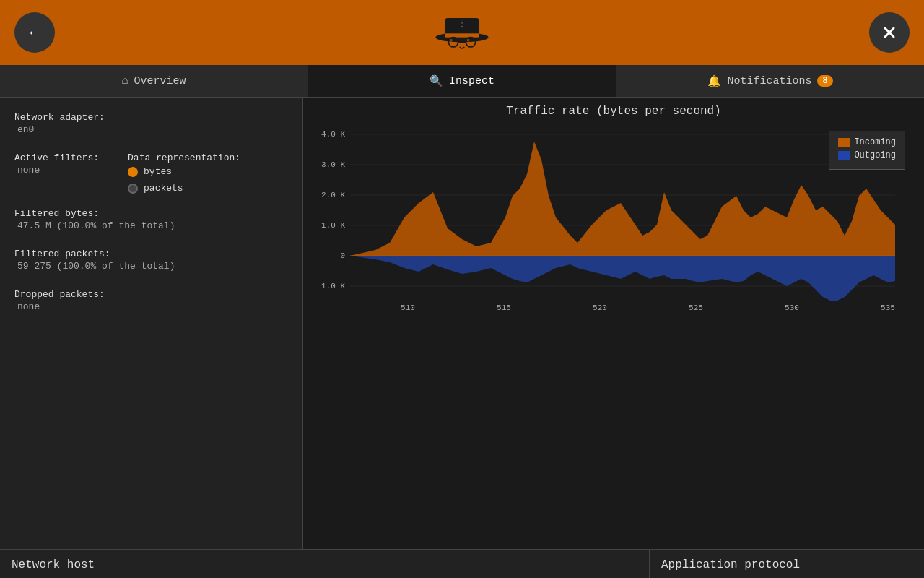 Image resolution: width=924 pixels, height=578 pixels. What do you see at coordinates (59, 117) in the screenshot?
I see `network-adapter-label: Network adapter:` at bounding box center [59, 117].